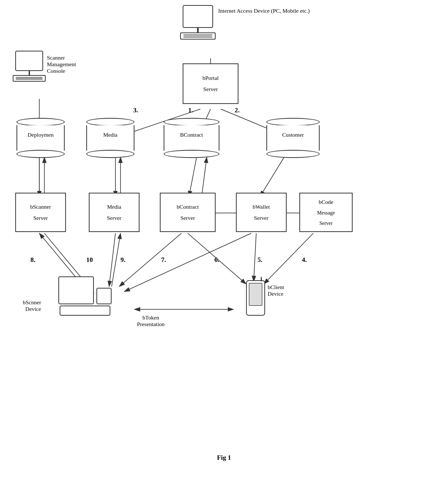 This screenshot has width=448, height=481. Describe the element at coordinates (326, 212) in the screenshot. I see `bcode-server: bCode Message Server` at that location.